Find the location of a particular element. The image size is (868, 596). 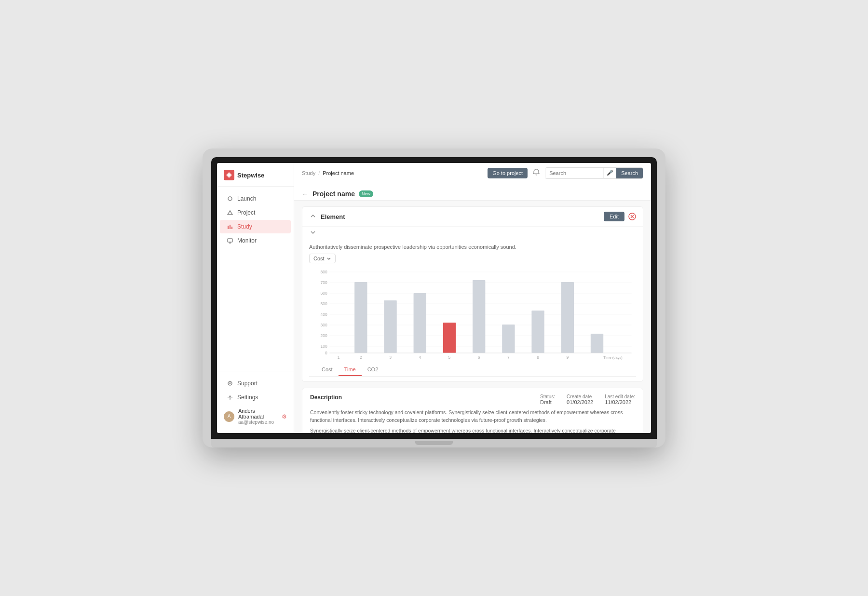

sidebar-nav: Launch Project is located at coordinates (256, 279).